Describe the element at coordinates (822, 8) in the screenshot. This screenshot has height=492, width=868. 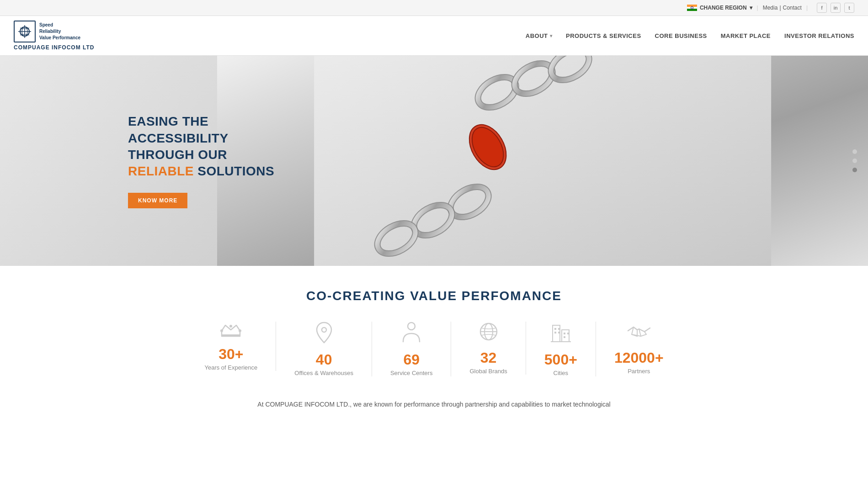
I see `facebook-icon: f` at that location.